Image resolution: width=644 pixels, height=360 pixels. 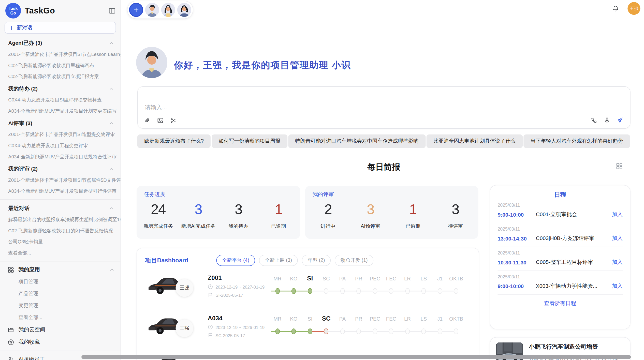 I want to click on suggestion-chip: 比亚迪全固态电池计划具体说了什么, so click(x=474, y=141).